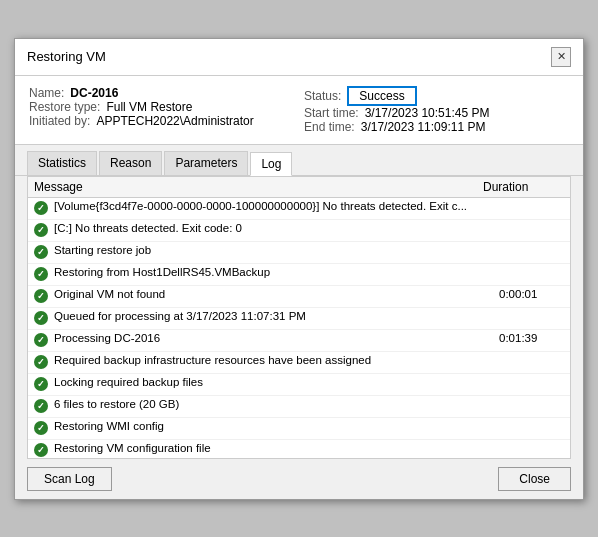  What do you see at coordinates (60, 121) in the screenshot?
I see `initiated-label: Initiated by:` at bounding box center [60, 121].